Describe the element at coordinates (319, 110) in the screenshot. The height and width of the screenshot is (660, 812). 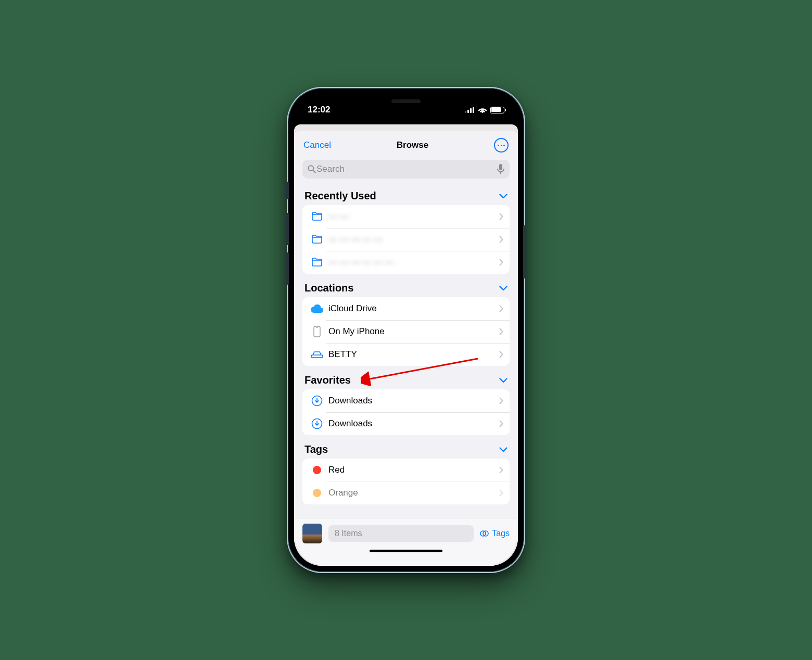
I see `status-time: 12:02` at that location.